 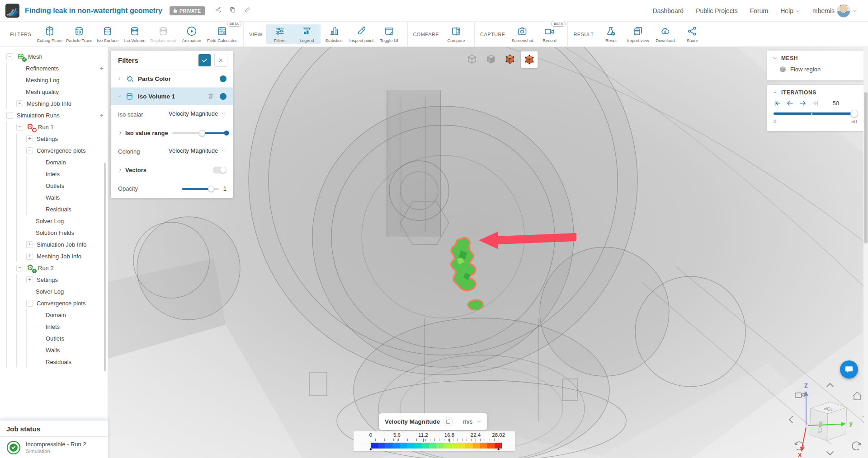 I want to click on support-chat-button, so click(x=849, y=369).